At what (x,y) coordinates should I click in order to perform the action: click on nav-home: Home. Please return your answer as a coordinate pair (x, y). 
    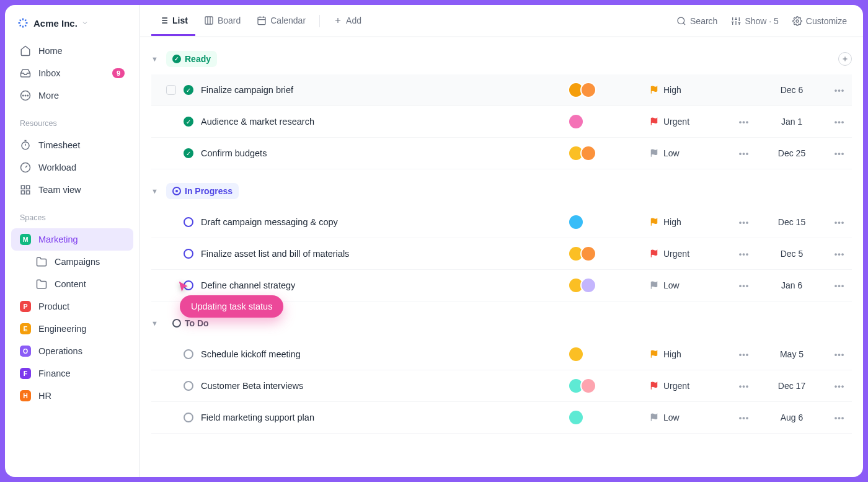
    Looking at the image, I should click on (72, 51).